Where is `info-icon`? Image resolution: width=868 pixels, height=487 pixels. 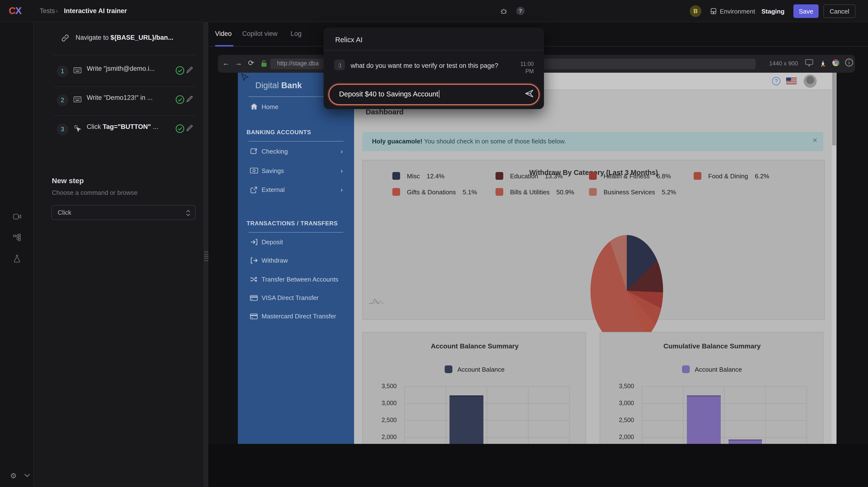 info-icon is located at coordinates (849, 63).